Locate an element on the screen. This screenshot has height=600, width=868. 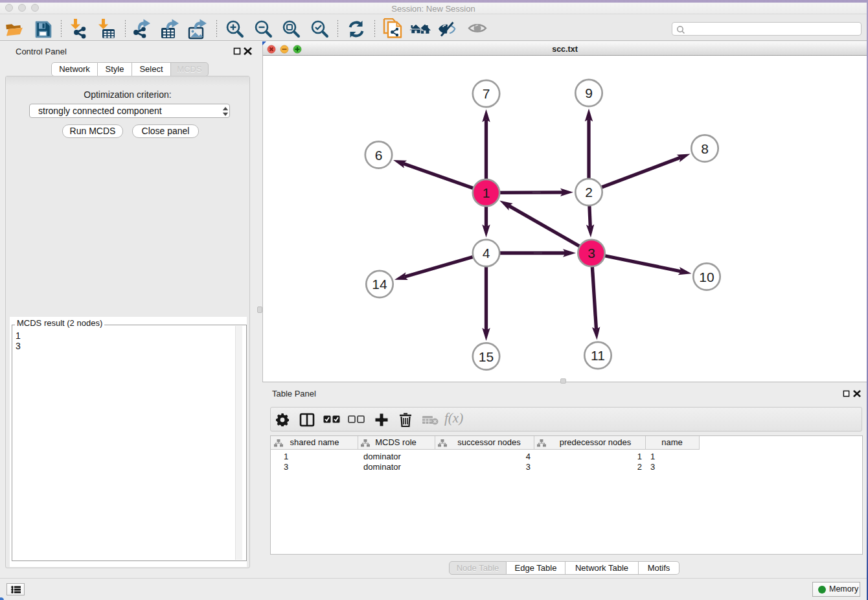
svg-text: 1 is located at coordinates (486, 193).